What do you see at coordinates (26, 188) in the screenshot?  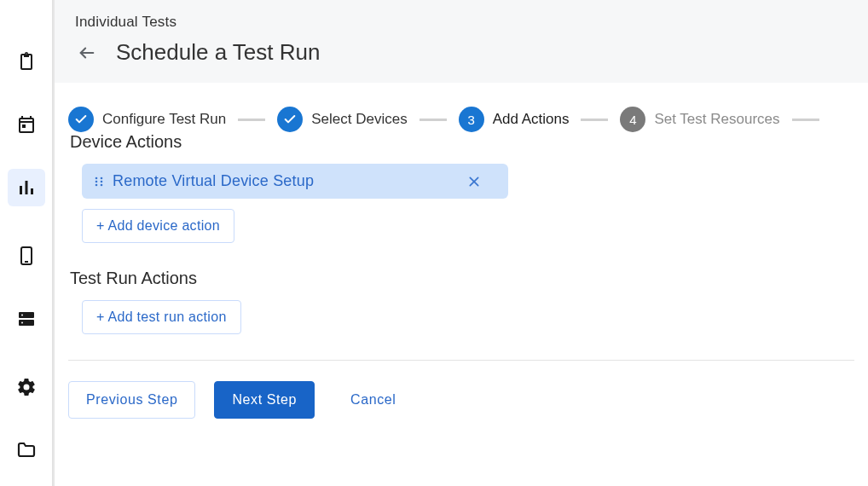 I see `bar-chart-icon` at bounding box center [26, 188].